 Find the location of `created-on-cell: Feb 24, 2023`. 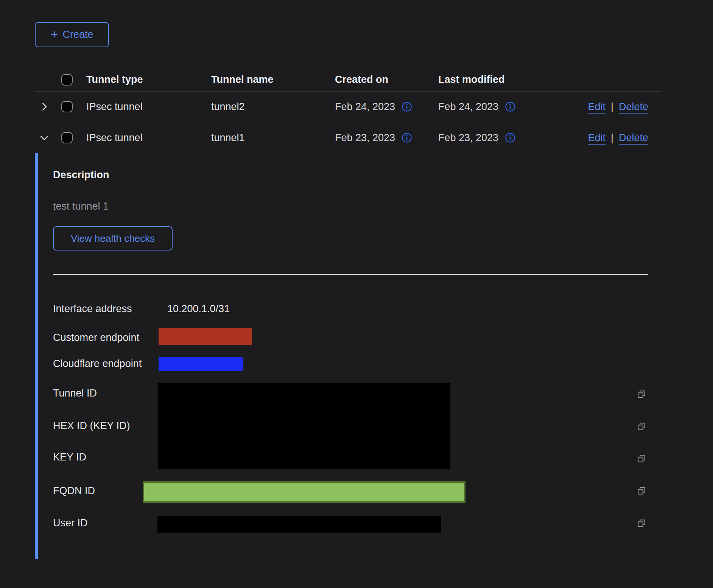

created-on-cell: Feb 24, 2023 is located at coordinates (365, 107).